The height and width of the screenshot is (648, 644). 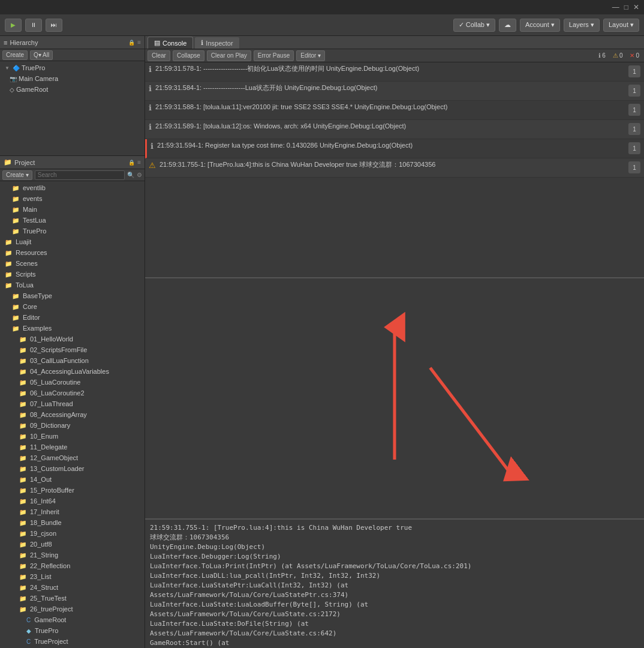 What do you see at coordinates (72, 350) in the screenshot?
I see `project-item-02-scriptsfromfile: 📁02_ScriptsFromFile` at bounding box center [72, 350].